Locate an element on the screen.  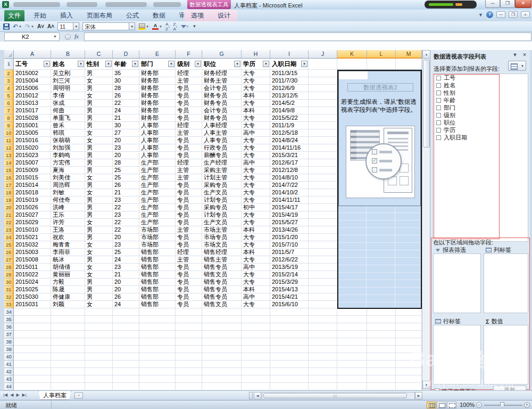
row-header-20: 20 is located at coordinates (9, 208).